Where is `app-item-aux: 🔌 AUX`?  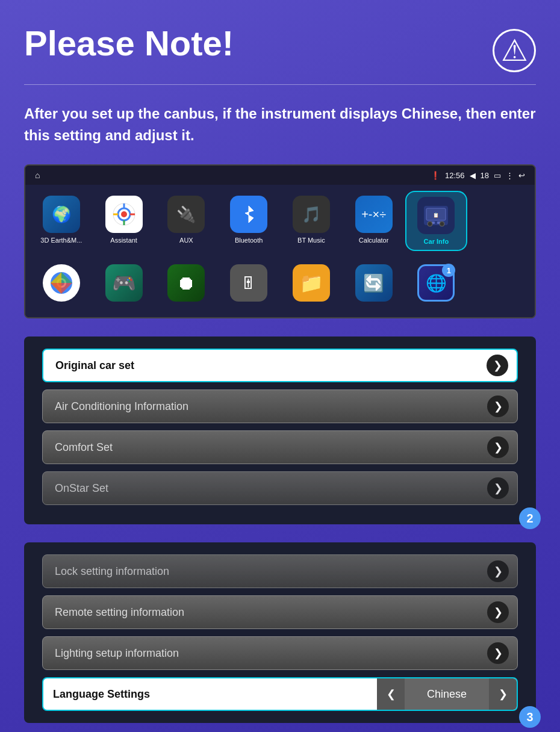
app-item-aux: 🔌 AUX is located at coordinates (187, 221).